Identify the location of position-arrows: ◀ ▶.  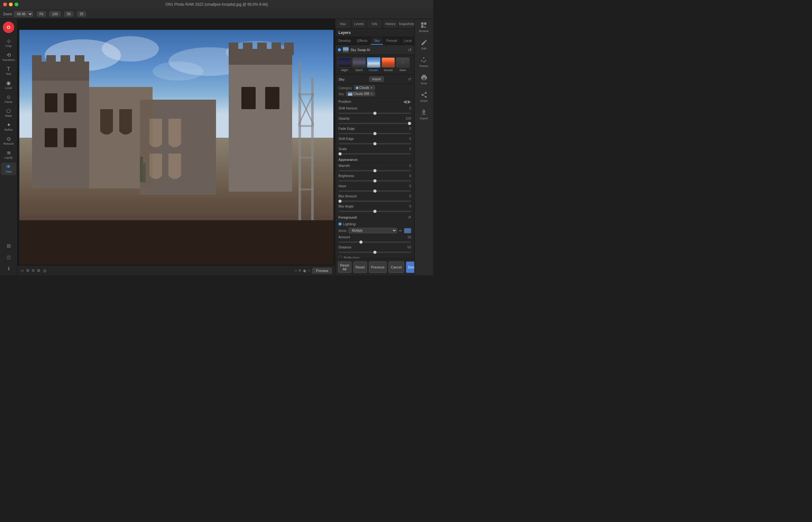
(407, 102).